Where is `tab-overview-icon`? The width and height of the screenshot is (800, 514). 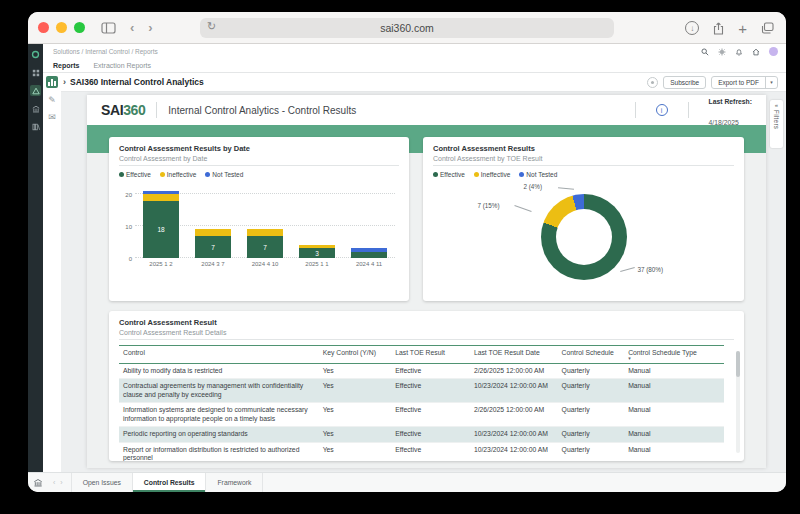
tab-overview-icon is located at coordinates (768, 28).